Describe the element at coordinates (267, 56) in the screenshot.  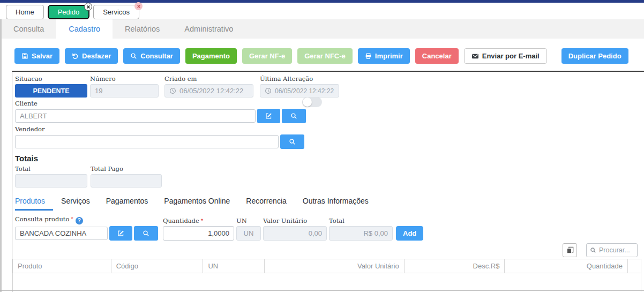
I see `gerar-nfe-button: Gerar NF-e` at that location.